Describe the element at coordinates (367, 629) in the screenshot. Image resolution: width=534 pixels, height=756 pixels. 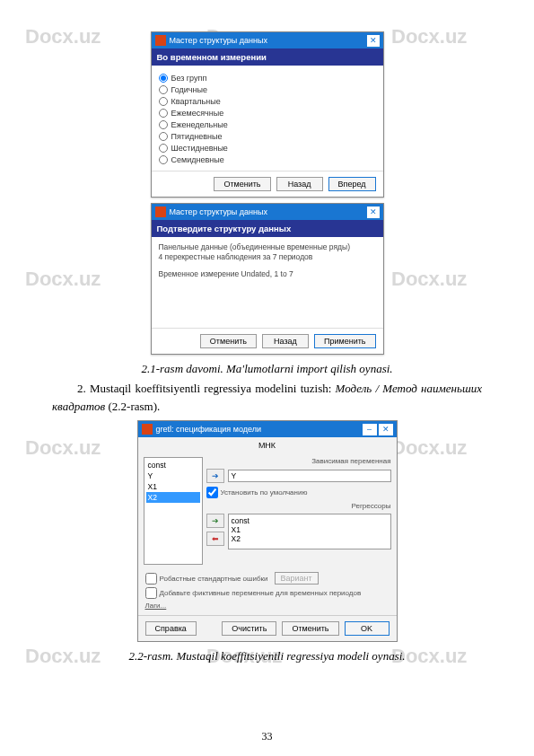
I see `ok-button: OK` at that location.